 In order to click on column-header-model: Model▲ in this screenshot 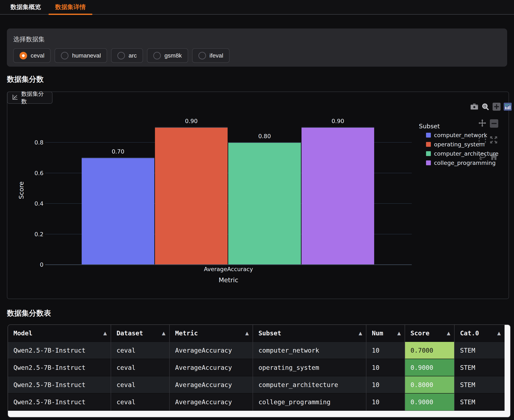, I will do `click(60, 333)`.